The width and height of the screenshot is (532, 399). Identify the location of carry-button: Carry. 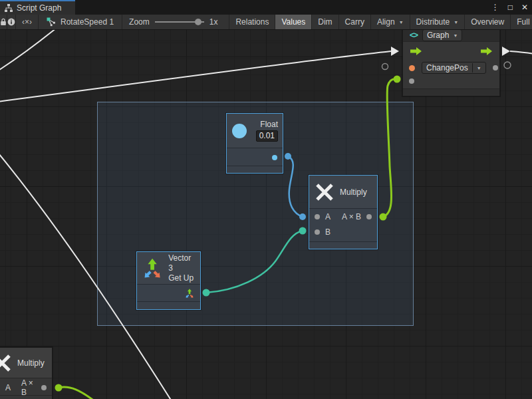
(355, 22).